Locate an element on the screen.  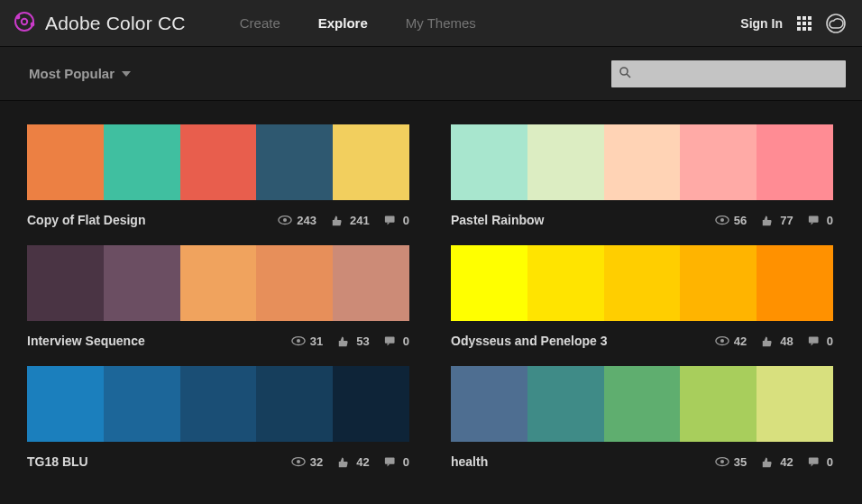
theme-card: Pastel Rainbow56770 is located at coordinates (642, 176).